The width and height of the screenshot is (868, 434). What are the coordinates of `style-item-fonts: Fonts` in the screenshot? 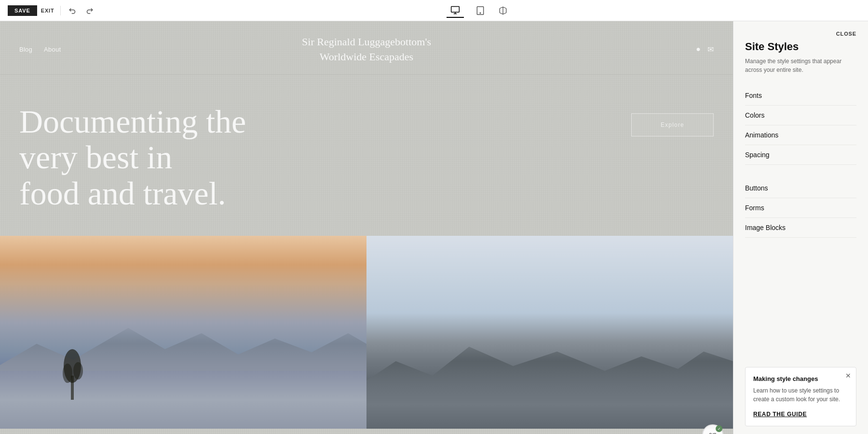 It's located at (800, 95).